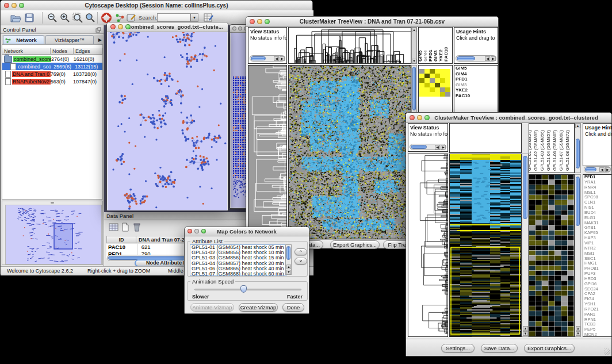 The image size is (612, 364). I want to click on tv2-gene: MON2, so click(597, 335).